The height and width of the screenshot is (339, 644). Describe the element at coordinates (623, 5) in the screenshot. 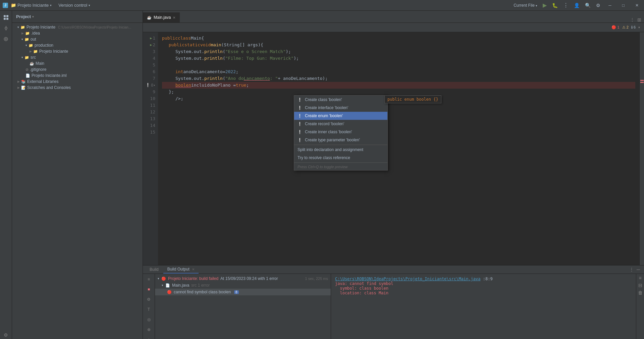

I see `restore-button: □` at that location.